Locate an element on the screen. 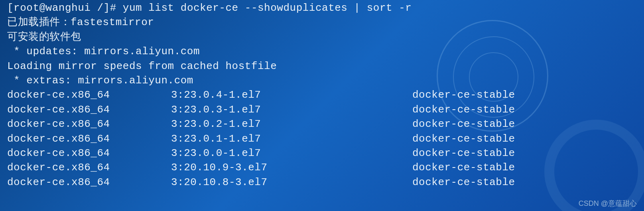 Image resolution: width=644 pixels, height=211 pixels. package-row: docker-ce.x86_64 3:23.0.2-1.el7 docker-c… is located at coordinates (322, 124).